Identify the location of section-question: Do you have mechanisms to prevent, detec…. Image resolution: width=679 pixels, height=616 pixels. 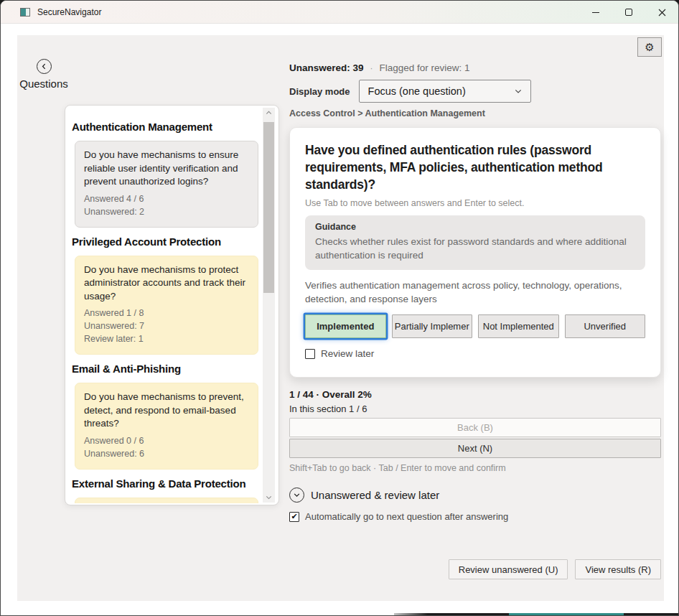
(167, 411).